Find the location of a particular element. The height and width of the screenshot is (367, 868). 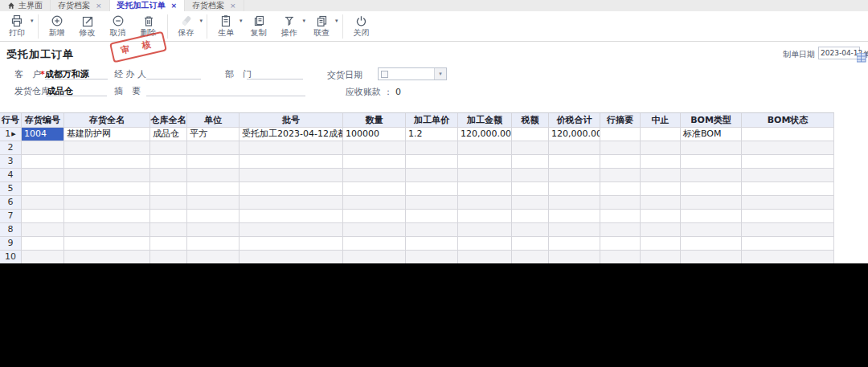

date-checkbox is located at coordinates (384, 74).